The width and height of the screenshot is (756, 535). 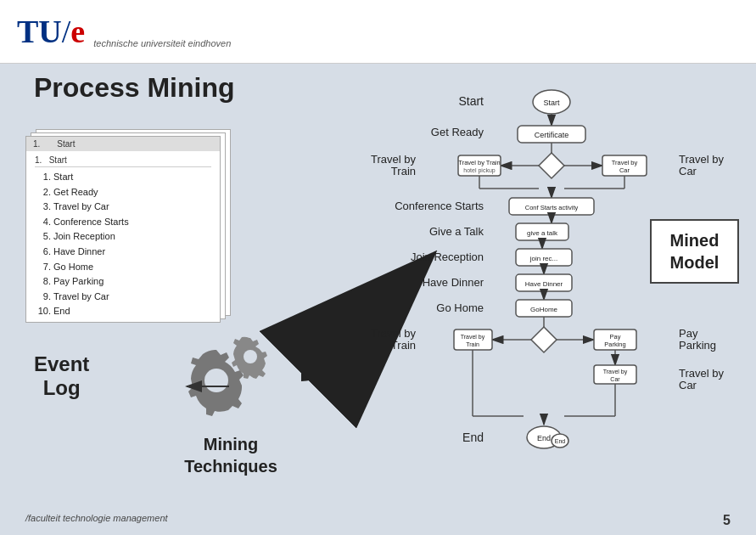 I want to click on svg-text: hotel pickup, so click(x=479, y=171).